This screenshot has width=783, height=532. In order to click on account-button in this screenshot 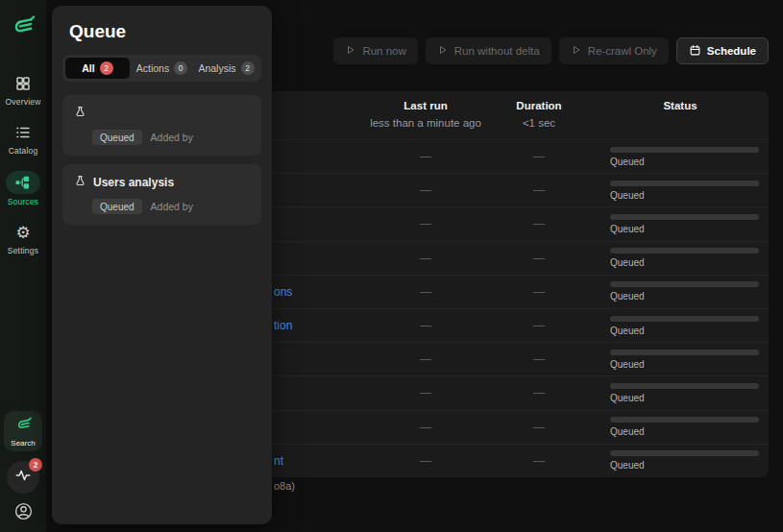, I will do `click(23, 513)`.